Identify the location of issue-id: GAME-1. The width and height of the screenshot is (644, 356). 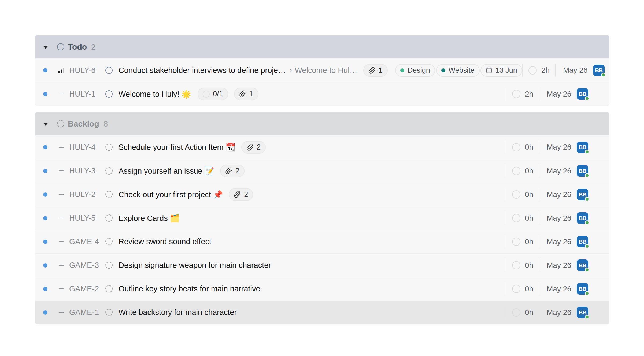
(87, 313).